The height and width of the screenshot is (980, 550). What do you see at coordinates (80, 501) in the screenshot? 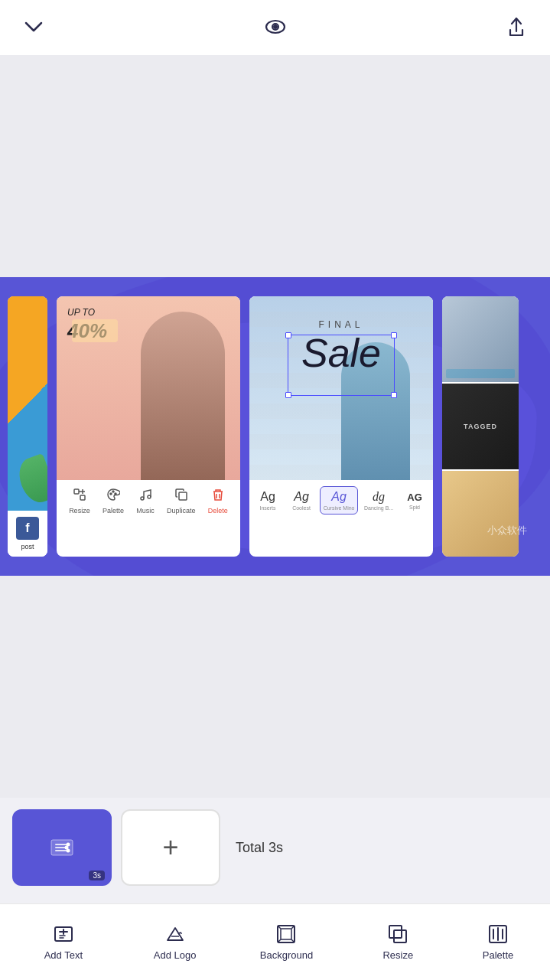
I see `resize-tool: Resize` at bounding box center [80, 501].